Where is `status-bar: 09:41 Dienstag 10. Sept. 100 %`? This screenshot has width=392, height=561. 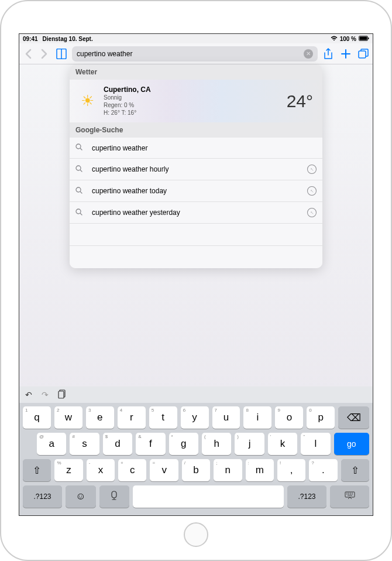 status-bar: 09:41 Dienstag 10. Sept. 100 % is located at coordinates (196, 39).